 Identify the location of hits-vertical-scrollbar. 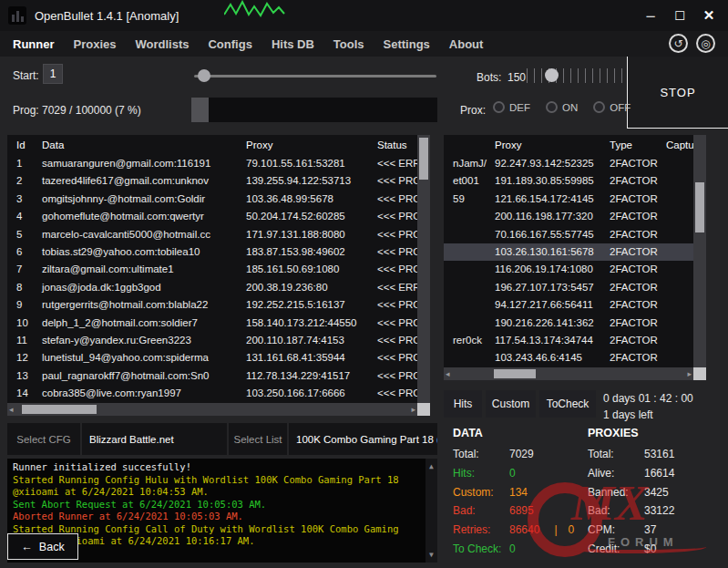
(700, 252).